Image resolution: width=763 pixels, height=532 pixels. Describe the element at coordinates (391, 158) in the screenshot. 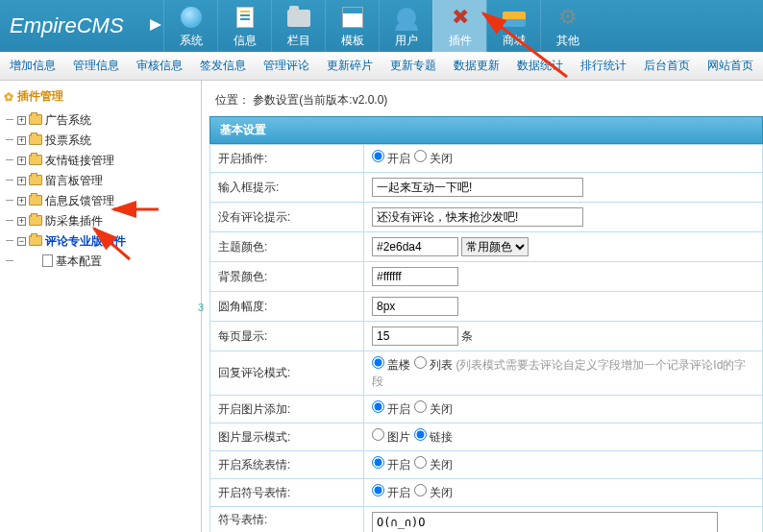

I see `radio-enable-on: 开启` at that location.